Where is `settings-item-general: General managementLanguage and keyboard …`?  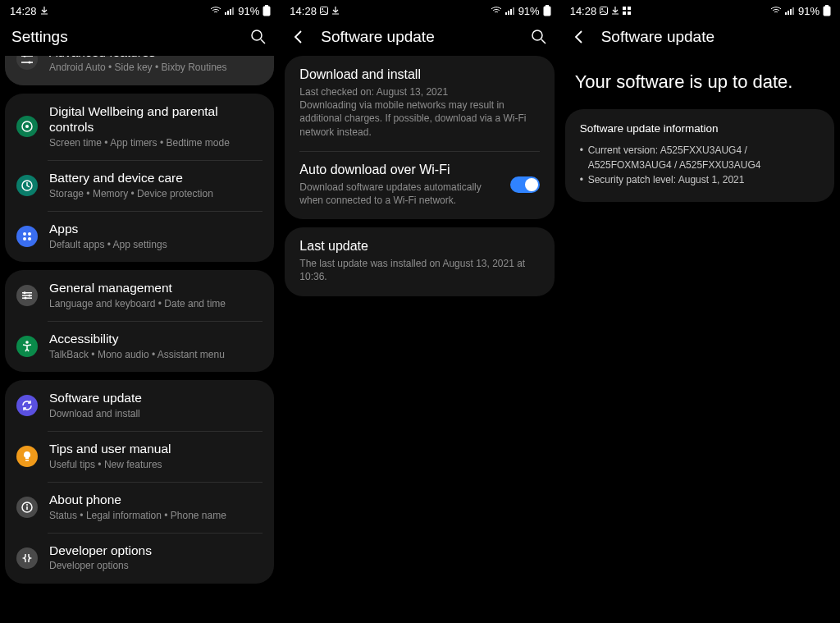 settings-item-general: General managementLanguage and keyboard … is located at coordinates (139, 295).